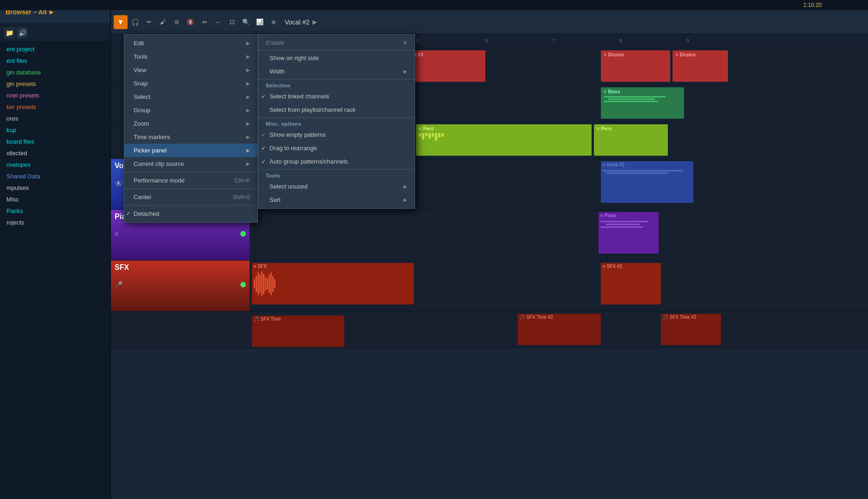 The width and height of the screenshot is (868, 499). Describe the element at coordinates (336, 148) in the screenshot. I see `submenu-item-drag-rearrange: ✓ Drag to rearrange` at that location.